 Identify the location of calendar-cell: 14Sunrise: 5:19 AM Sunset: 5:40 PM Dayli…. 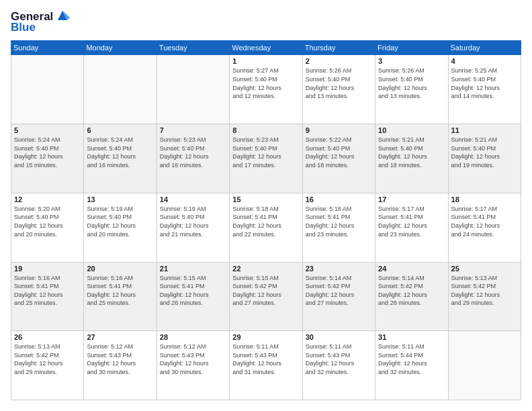
(193, 227).